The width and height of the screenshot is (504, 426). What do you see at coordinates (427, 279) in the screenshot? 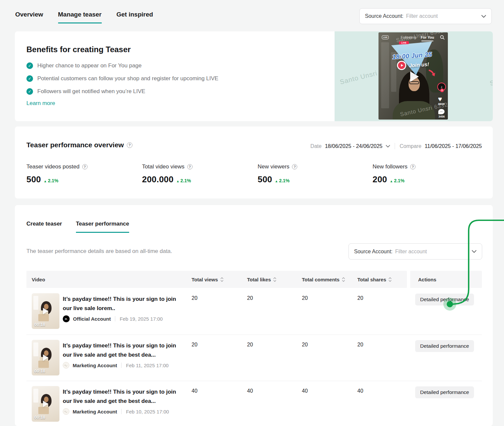
I see `column-label: Actions` at bounding box center [427, 279].